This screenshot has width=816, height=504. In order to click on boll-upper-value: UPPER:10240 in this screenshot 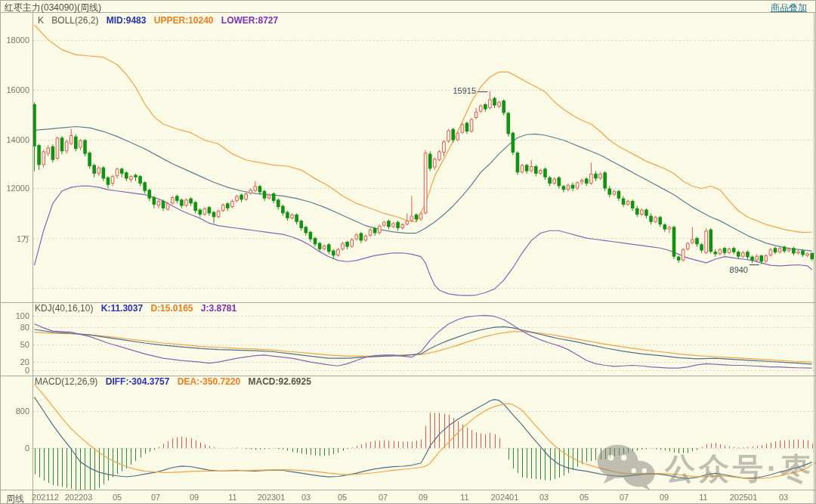, I will do `click(184, 20)`.